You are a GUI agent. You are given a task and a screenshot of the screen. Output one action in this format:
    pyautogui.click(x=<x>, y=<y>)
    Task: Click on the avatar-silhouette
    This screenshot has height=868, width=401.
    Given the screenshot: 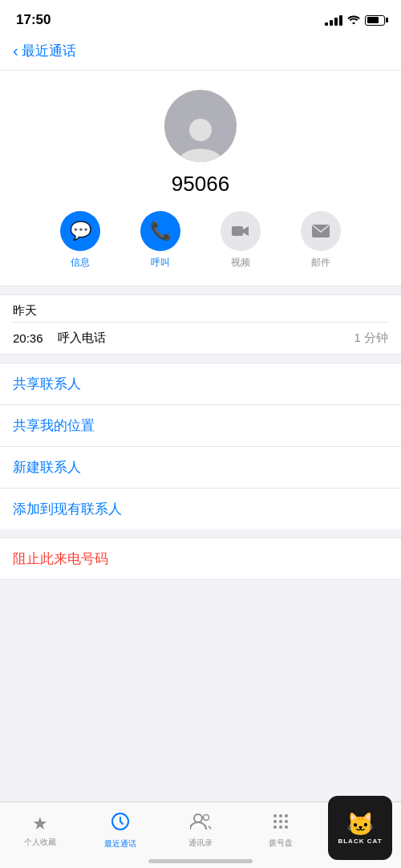 What is the action you would take?
    pyautogui.click(x=200, y=138)
    